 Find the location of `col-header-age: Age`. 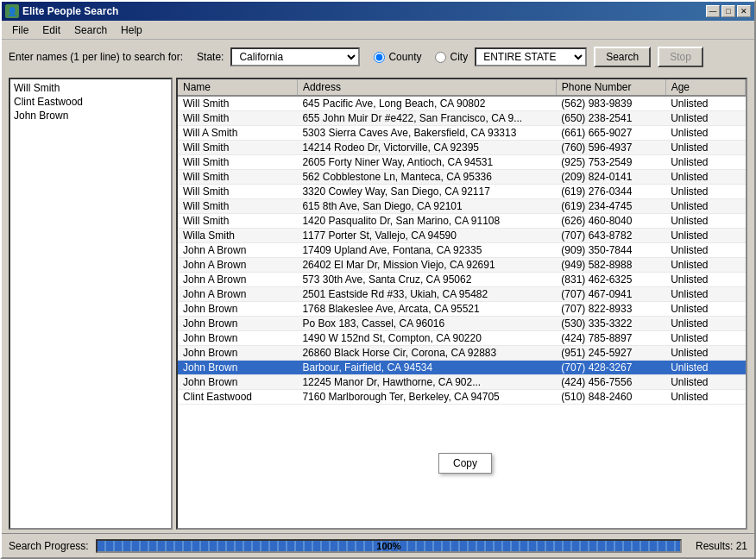

col-header-age: Age is located at coordinates (705, 88).